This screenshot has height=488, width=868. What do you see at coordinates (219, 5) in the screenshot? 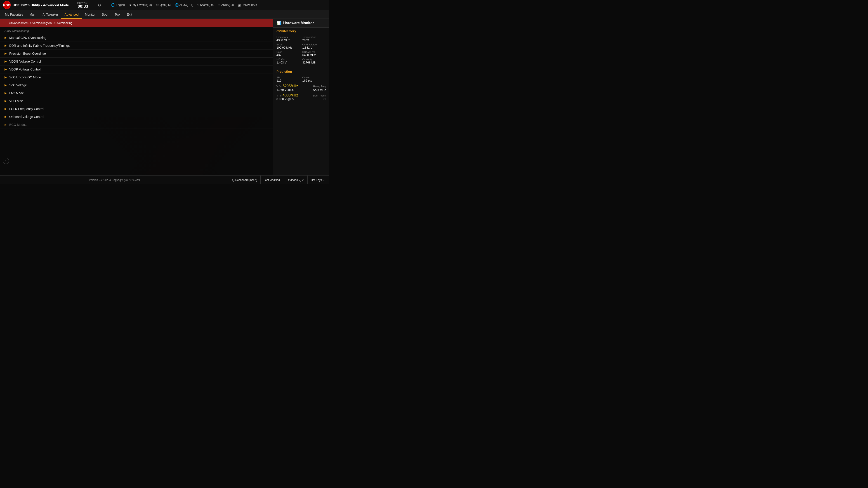
I see `aura-icon: ✦` at bounding box center [219, 5].